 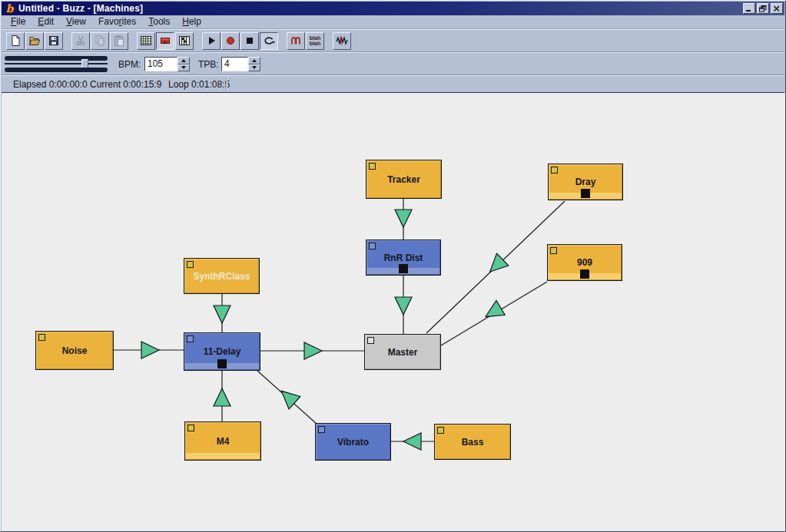 I want to click on loop-arrows-icon, so click(x=269, y=41).